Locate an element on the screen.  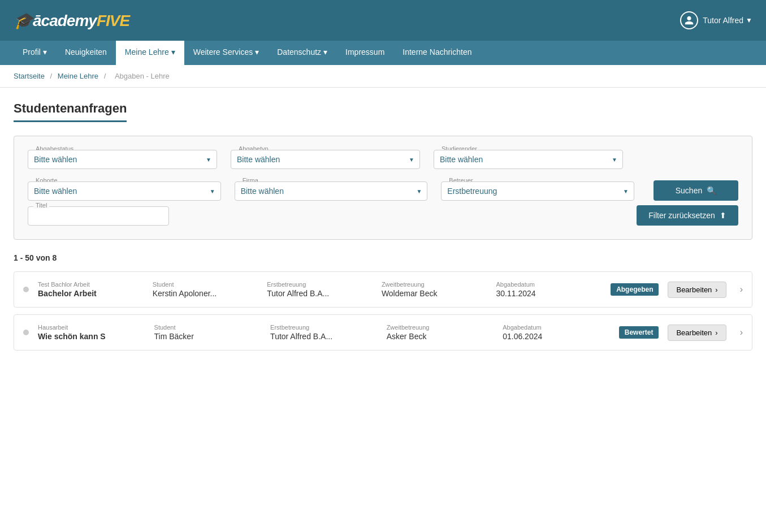
filter-firma-field: Firma Bitte wählen is located at coordinates (331, 191).